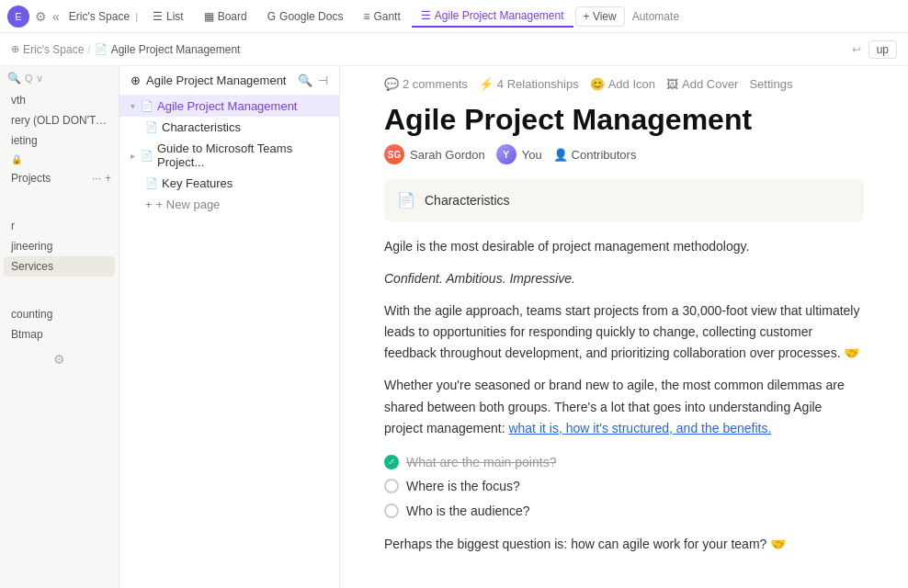 This screenshot has height=588, width=908. Describe the element at coordinates (59, 100) in the screenshot. I see `sidebar-item-vth: vth` at that location.